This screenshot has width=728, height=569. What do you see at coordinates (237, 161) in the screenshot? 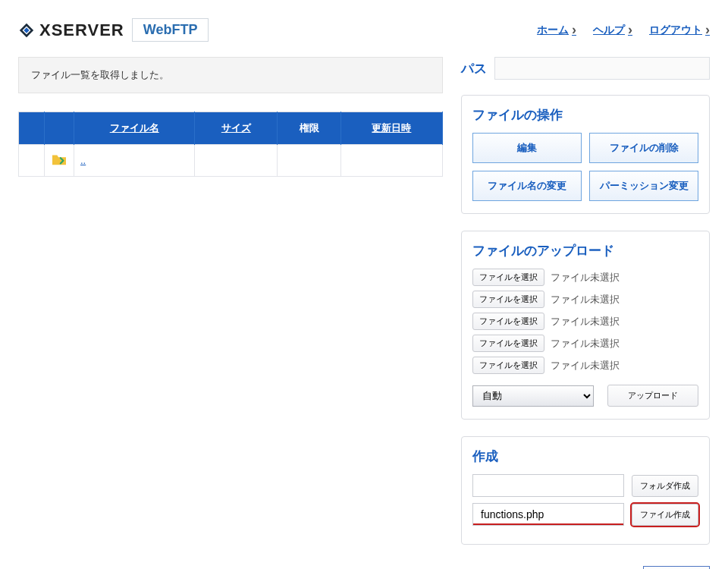
I see `row-size` at bounding box center [237, 161].